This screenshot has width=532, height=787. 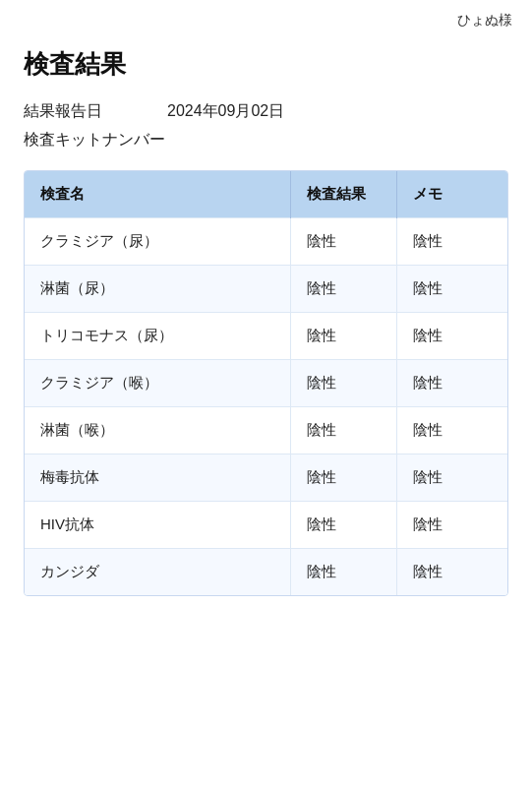 I want to click on top-bar: ひょぬ様, so click(x=266, y=19).